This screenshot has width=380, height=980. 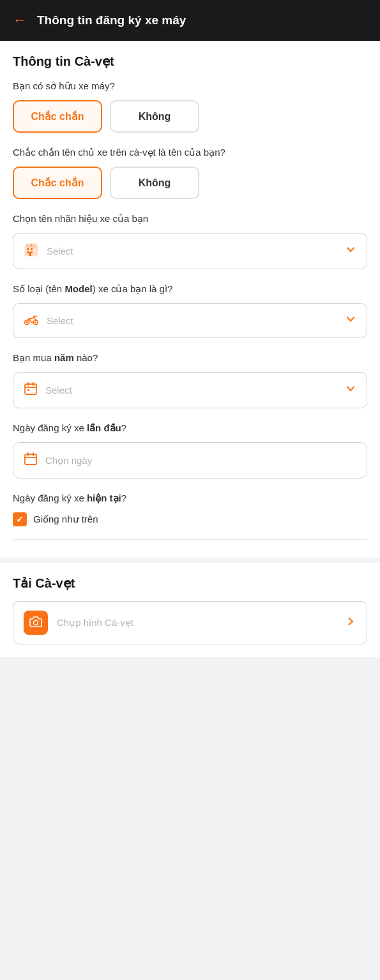 I want to click on q2-chacchan-button: Chắc chắn, so click(x=57, y=182).